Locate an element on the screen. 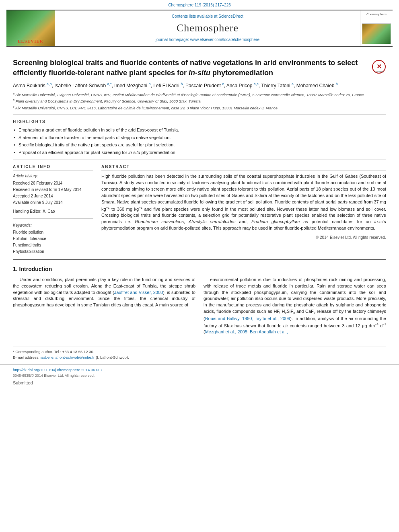  intro-col1: Under arid conditions, plant perennials … is located at coordinates (104, 307).